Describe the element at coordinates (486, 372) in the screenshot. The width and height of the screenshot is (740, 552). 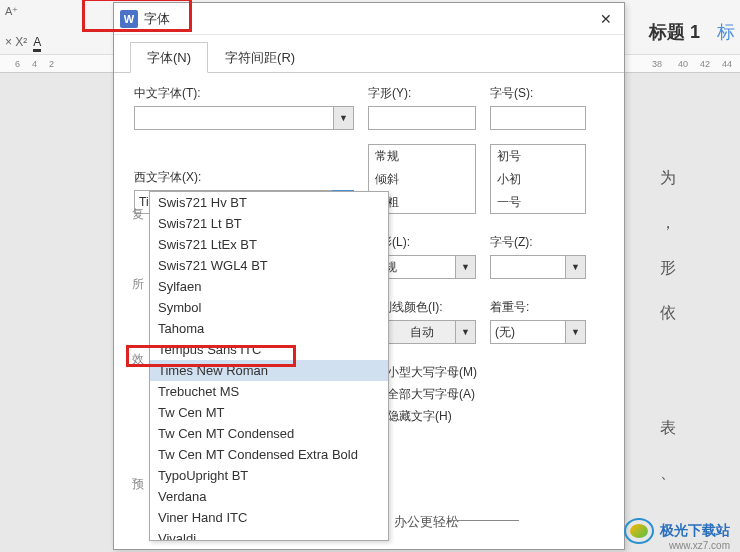
I see `checkbox-small-caps: 小型大写字母(M)` at that location.